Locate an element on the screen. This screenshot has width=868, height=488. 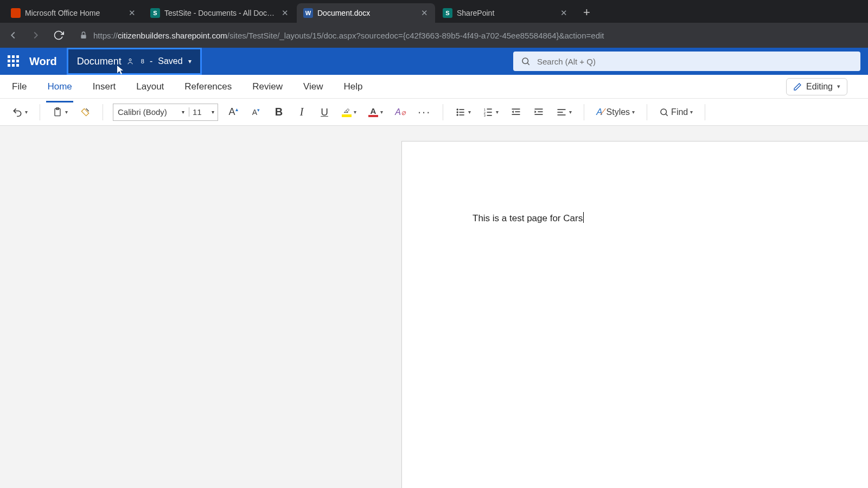
search-placeholder: Search (Alt + Q) is located at coordinates (566, 62).